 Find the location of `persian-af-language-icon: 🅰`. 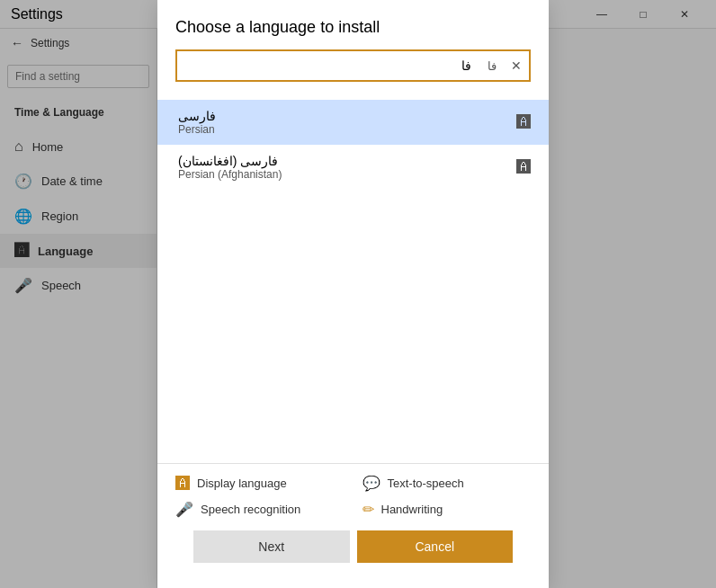

persian-af-language-icon: 🅰 is located at coordinates (524, 167).